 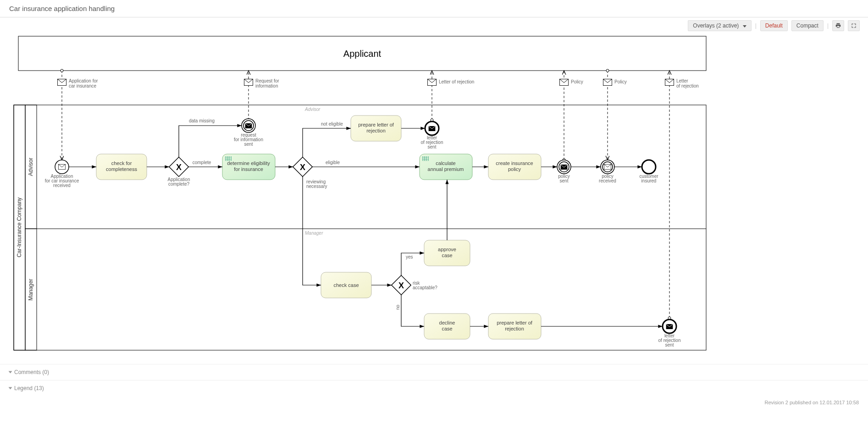 What do you see at coordinates (807, 26) in the screenshot?
I see `view-compact-button: Compact` at bounding box center [807, 26].